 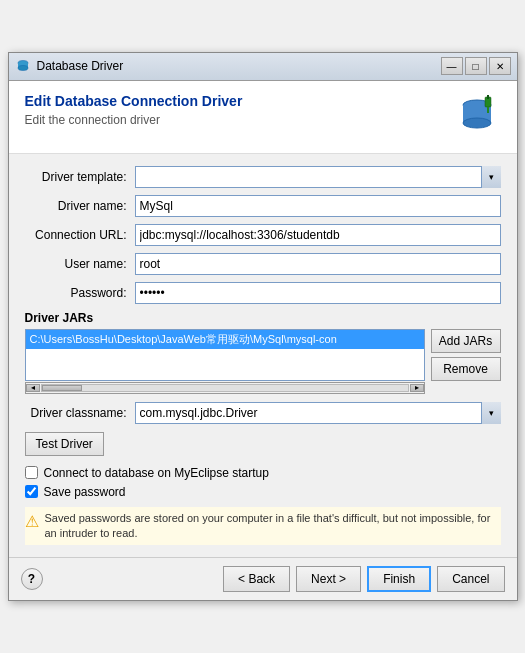 What do you see at coordinates (318, 264) in the screenshot?
I see `user-name-input` at bounding box center [318, 264].